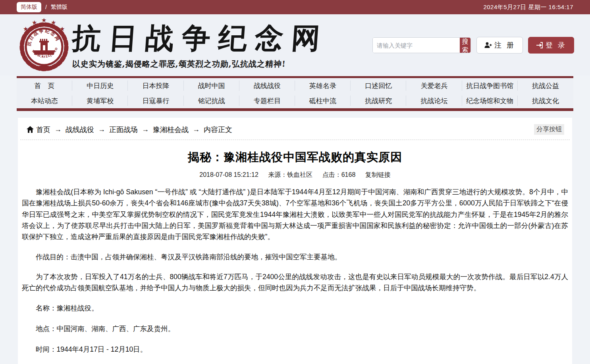  Describe the element at coordinates (551, 45) in the screenshot. I see `login-button: 登 录` at that location.